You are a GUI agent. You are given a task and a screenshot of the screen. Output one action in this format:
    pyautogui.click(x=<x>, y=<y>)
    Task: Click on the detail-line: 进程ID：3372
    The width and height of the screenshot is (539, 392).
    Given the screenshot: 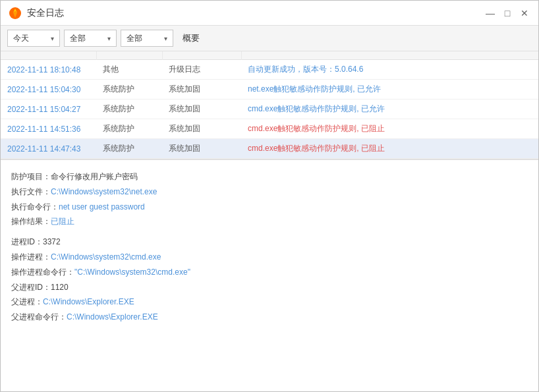 What is the action you would take?
    pyautogui.click(x=270, y=242)
    